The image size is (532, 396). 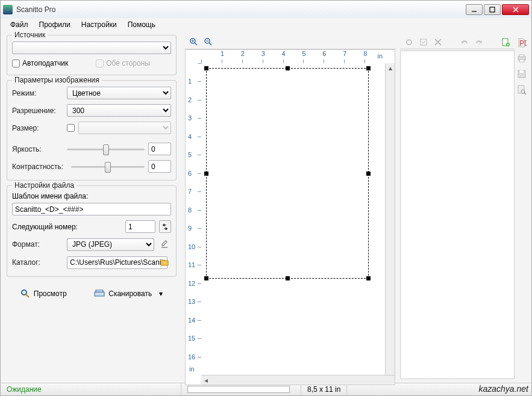 I want to click on window-title: Scanitto Pro, so click(x=241, y=10).